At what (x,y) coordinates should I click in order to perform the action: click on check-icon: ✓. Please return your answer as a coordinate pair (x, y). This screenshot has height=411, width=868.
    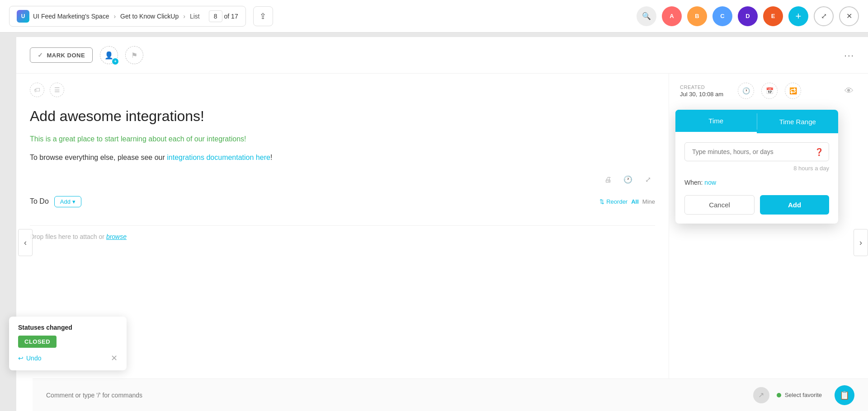
    Looking at the image, I should click on (41, 55).